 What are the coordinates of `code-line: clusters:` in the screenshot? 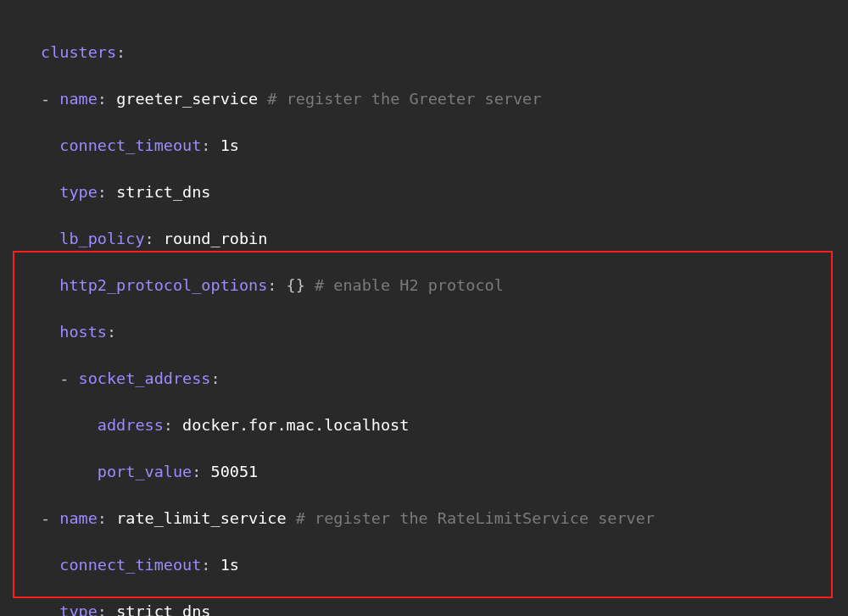 It's located at (424, 53).